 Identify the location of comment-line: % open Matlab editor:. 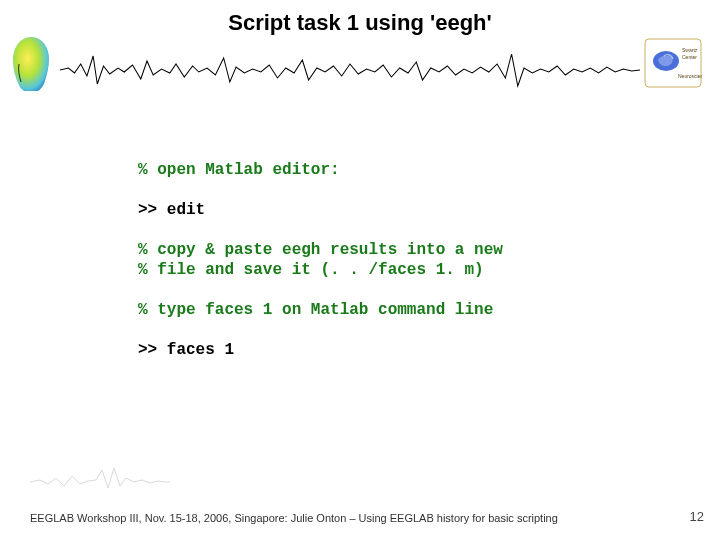
(388, 170).